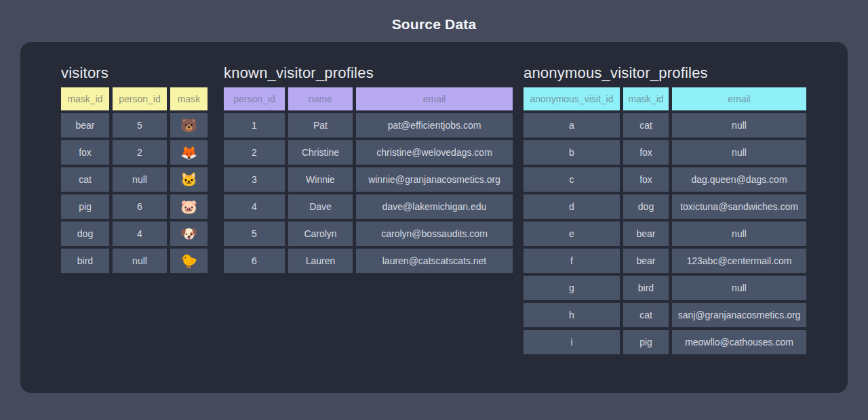 The image size is (868, 420). Describe the element at coordinates (434, 234) in the screenshot. I see `table-cell: carolyn@bossaudits.com` at that location.